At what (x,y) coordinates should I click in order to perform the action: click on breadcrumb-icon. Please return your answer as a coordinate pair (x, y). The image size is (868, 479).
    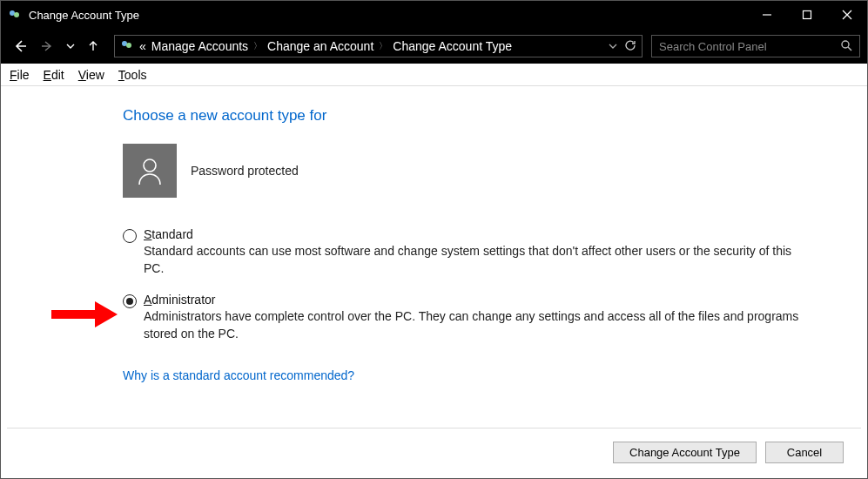
    Looking at the image, I should click on (127, 47).